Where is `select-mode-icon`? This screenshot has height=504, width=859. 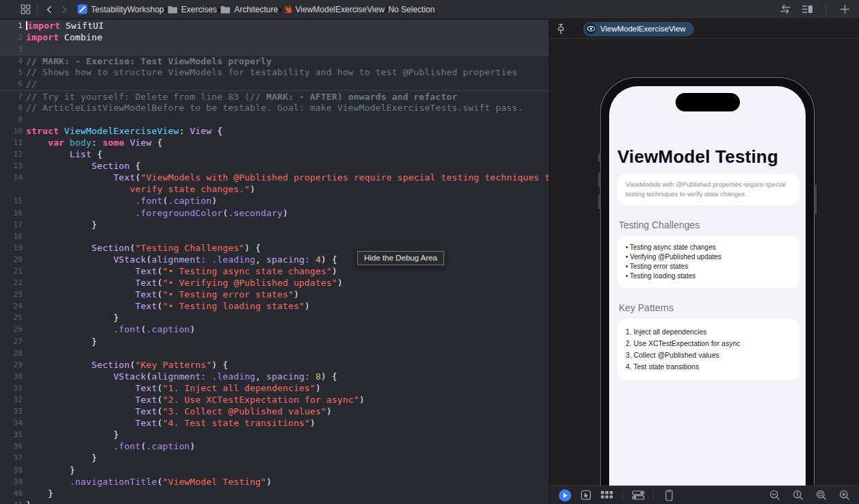
select-mode-icon is located at coordinates (586, 495).